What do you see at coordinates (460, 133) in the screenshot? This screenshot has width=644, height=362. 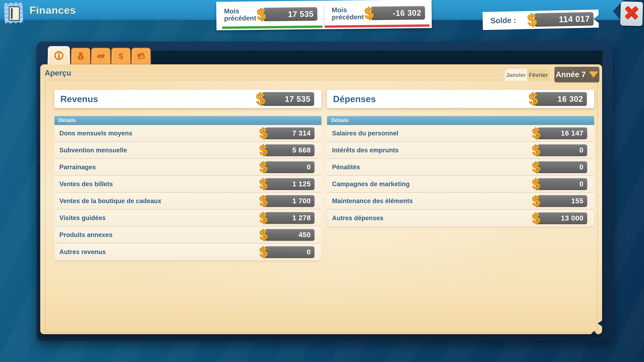 I see `table-row: Salaires du personnel $16 147` at bounding box center [460, 133].